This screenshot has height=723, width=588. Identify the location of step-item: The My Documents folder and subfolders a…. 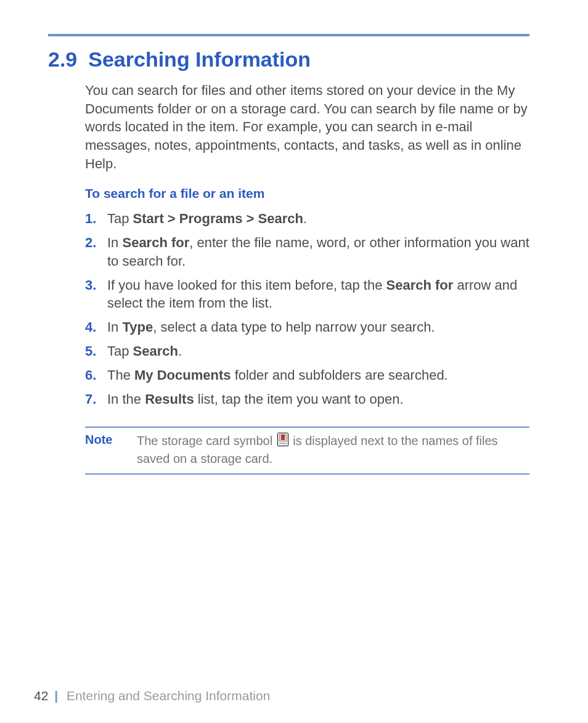
(307, 375).